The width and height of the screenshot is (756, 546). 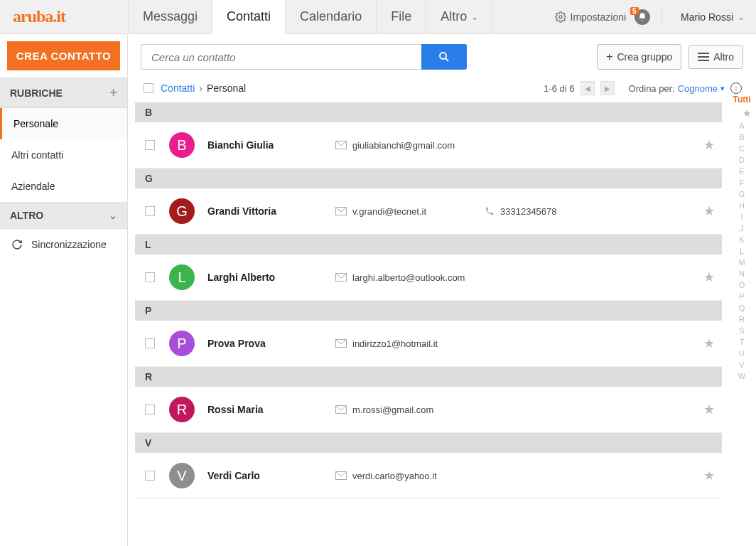 I want to click on create-contact-button: CREA CONTATTO, so click(x=64, y=55).